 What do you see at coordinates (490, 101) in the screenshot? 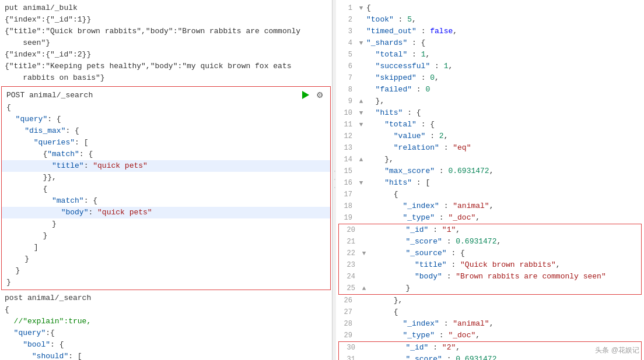
I see `r-line-9: 9 ▲ },` at bounding box center [490, 101].